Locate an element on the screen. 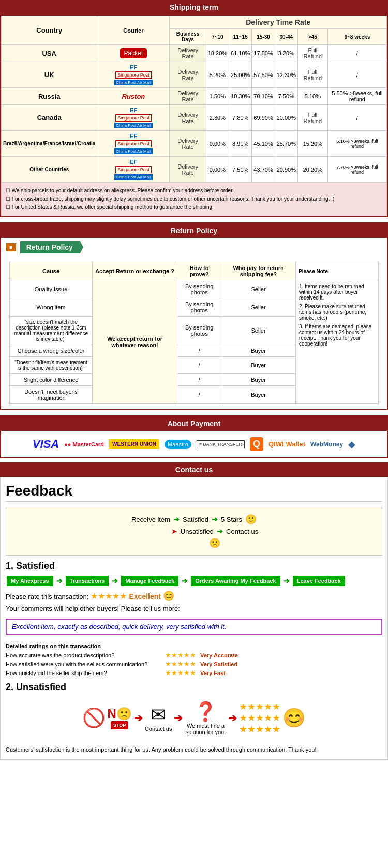 This screenshot has height=868, width=388. stars-item: ★★★★★ ★★★★★ ★★★★★ is located at coordinates (260, 718).